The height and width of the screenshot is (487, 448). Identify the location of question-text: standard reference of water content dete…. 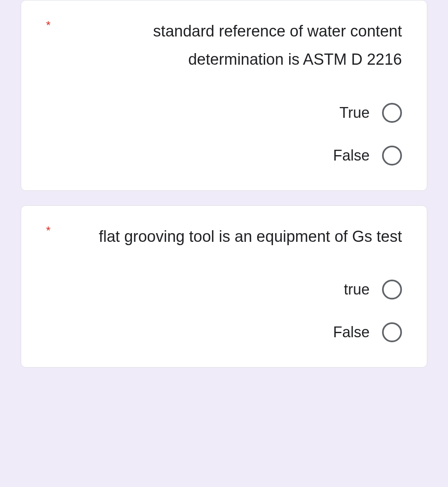
(232, 46).